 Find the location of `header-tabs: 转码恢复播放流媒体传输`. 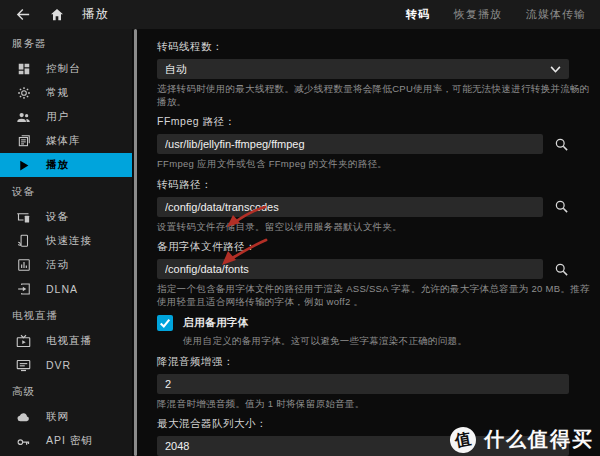

header-tabs: 转码恢复播放流媒体传输 is located at coordinates (496, 14).